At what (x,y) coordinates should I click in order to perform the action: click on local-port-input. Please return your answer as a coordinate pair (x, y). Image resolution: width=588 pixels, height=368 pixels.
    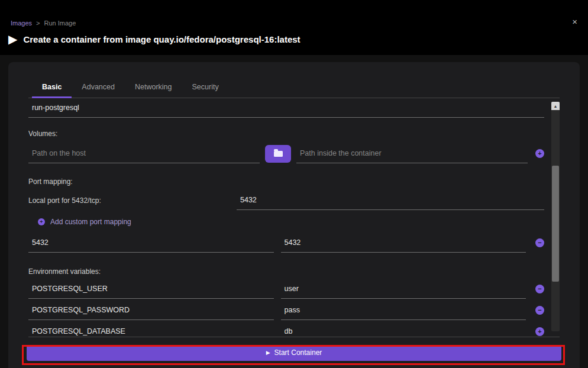
    Looking at the image, I should click on (390, 200).